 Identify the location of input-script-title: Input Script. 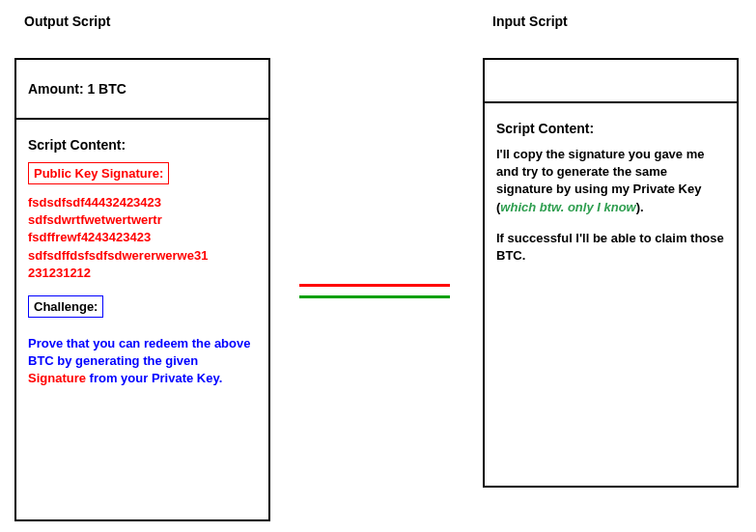
(530, 21).